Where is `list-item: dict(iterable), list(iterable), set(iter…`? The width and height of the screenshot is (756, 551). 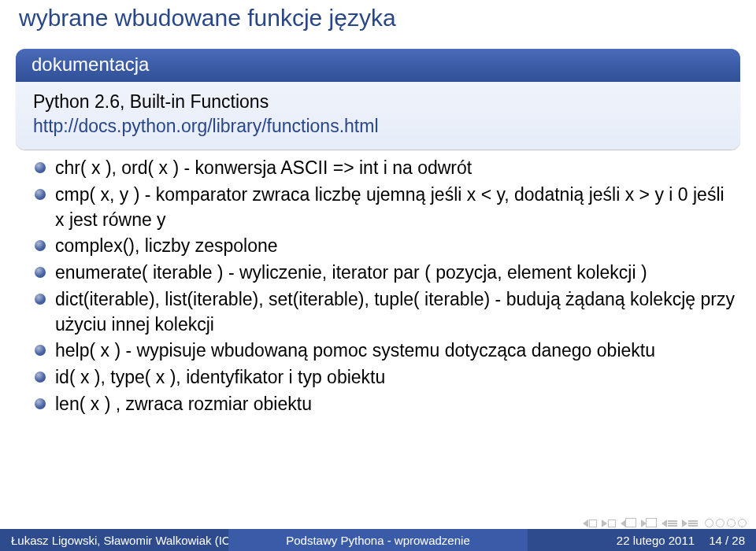 list-item: dict(iterable), list(iterable), set(iter… is located at coordinates (386, 312).